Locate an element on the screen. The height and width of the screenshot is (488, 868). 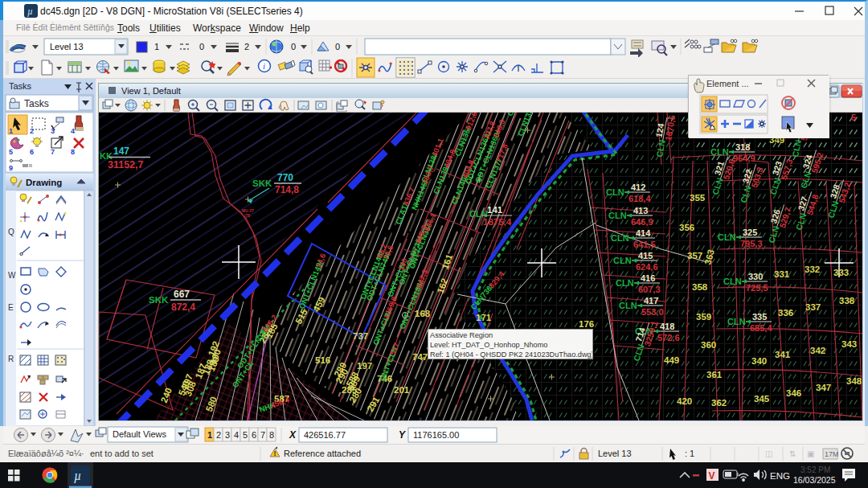
svg-text: 413 is located at coordinates (641, 211).